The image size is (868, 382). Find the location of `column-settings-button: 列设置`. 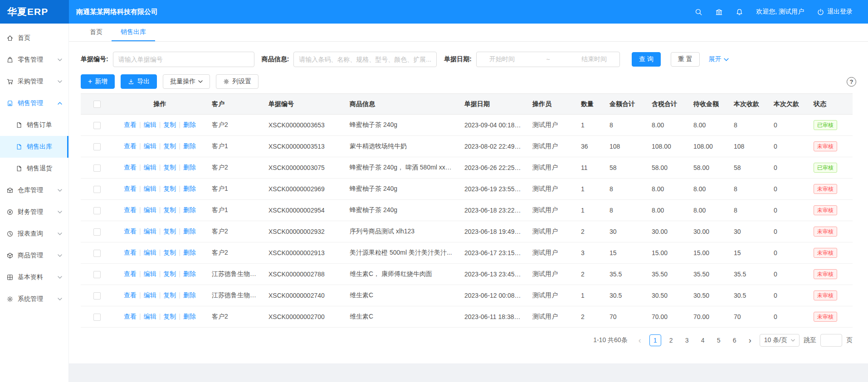

column-settings-button: 列设置 is located at coordinates (237, 82).